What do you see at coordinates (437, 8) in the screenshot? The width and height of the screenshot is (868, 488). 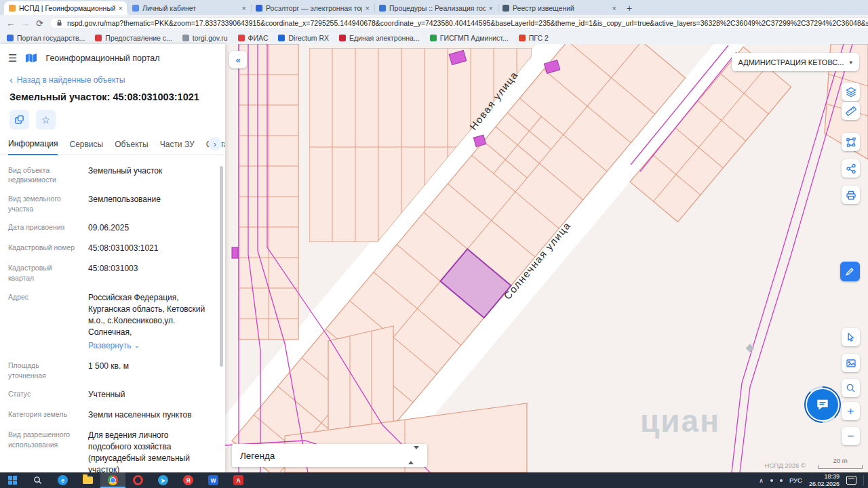 I see `tab-title: Процедуры :: Реализация гос` at bounding box center [437, 8].